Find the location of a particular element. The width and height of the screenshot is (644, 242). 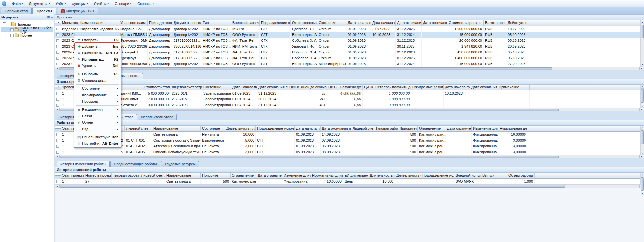

column-header: Условное наимено... is located at coordinates (133, 23).